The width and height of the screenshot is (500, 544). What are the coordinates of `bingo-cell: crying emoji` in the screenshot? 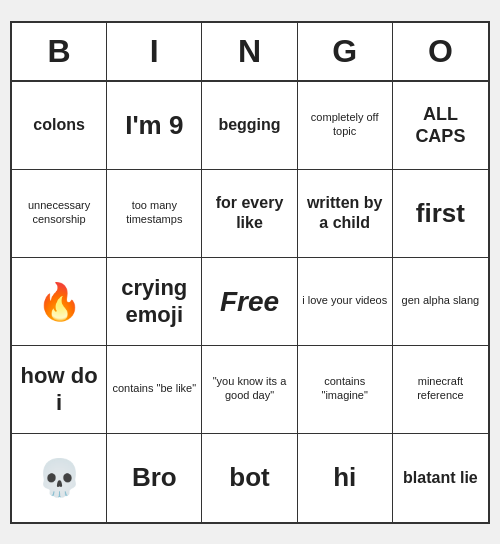 It's located at (154, 302).